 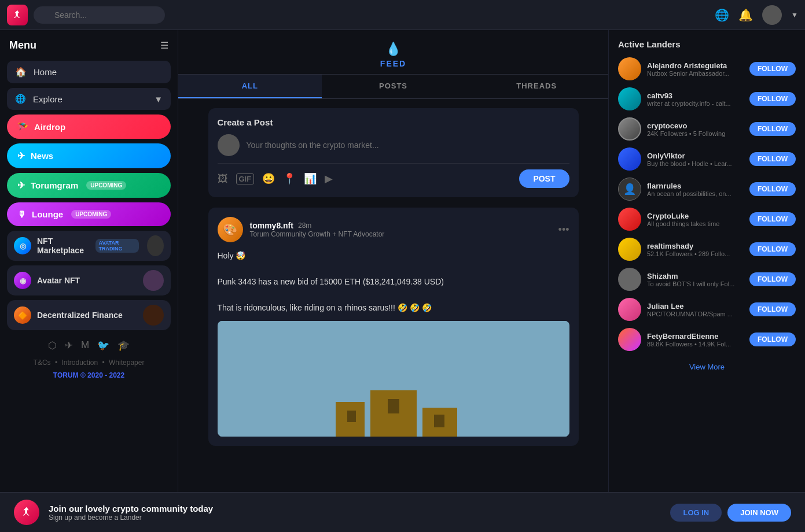 I want to click on active-landers-title: Active Landers, so click(x=707, y=44).